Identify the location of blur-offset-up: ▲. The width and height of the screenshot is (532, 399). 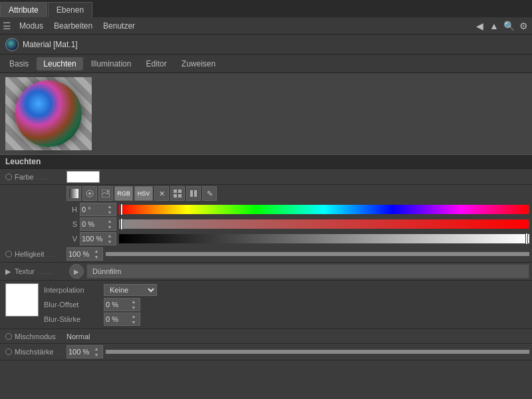
(134, 302).